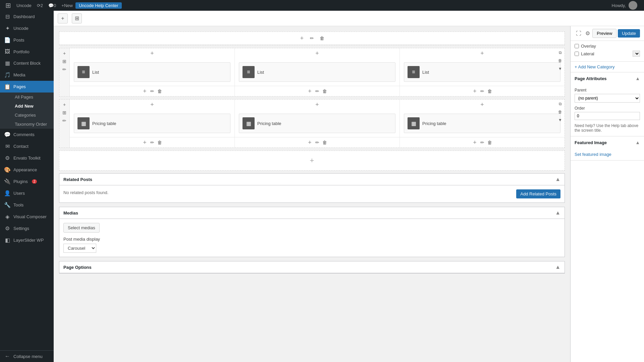  What do you see at coordinates (145, 91) in the screenshot?
I see `row1-col1-add-bottom: +` at bounding box center [145, 91].